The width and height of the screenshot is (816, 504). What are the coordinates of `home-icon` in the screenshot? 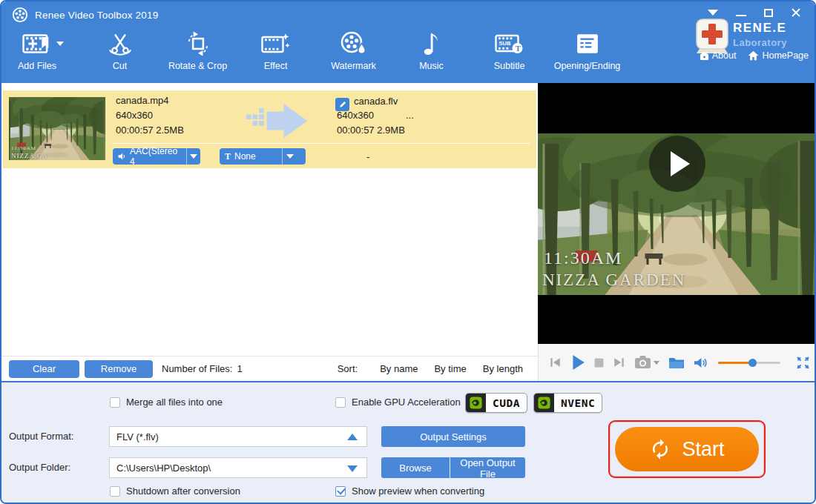 It's located at (754, 56).